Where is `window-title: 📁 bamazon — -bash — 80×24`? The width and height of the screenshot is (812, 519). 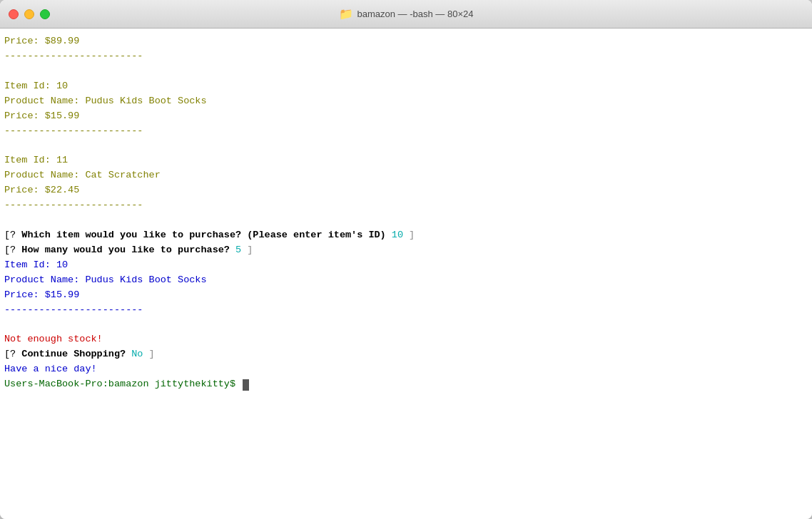
window-title: 📁 bamazon — -bash — 80×24 is located at coordinates (407, 14).